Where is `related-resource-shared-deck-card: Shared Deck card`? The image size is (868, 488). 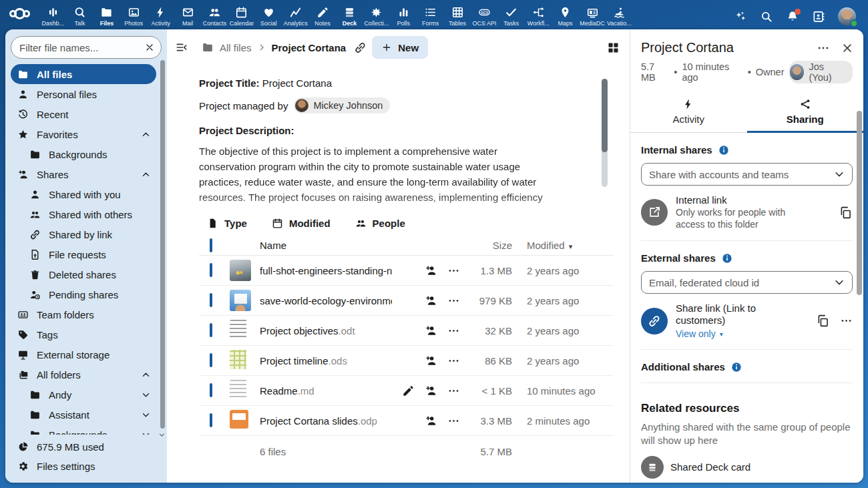 related-resource-shared-deck-card: Shared Deck card is located at coordinates (746, 467).